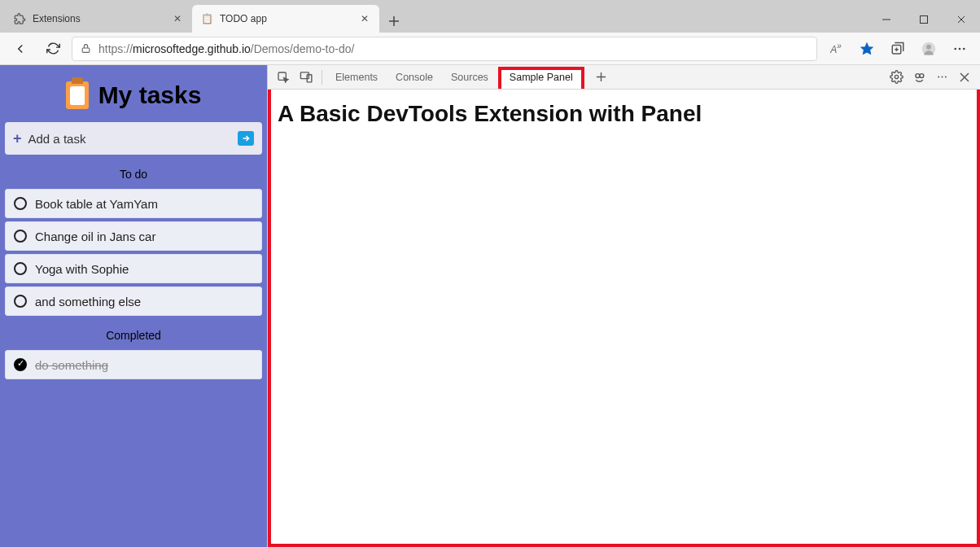  I want to click on back-button, so click(20, 49).